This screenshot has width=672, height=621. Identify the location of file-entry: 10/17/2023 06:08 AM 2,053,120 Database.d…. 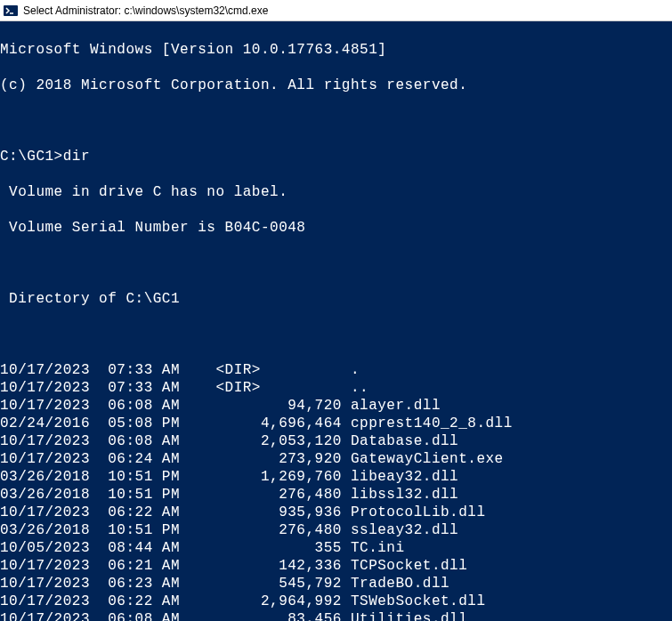
(336, 441).